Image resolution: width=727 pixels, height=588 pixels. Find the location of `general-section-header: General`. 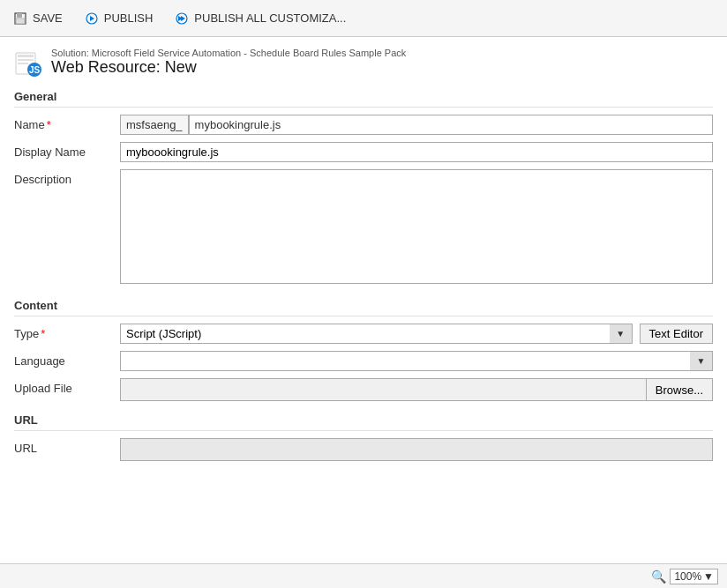

general-section-header: General is located at coordinates (364, 99).